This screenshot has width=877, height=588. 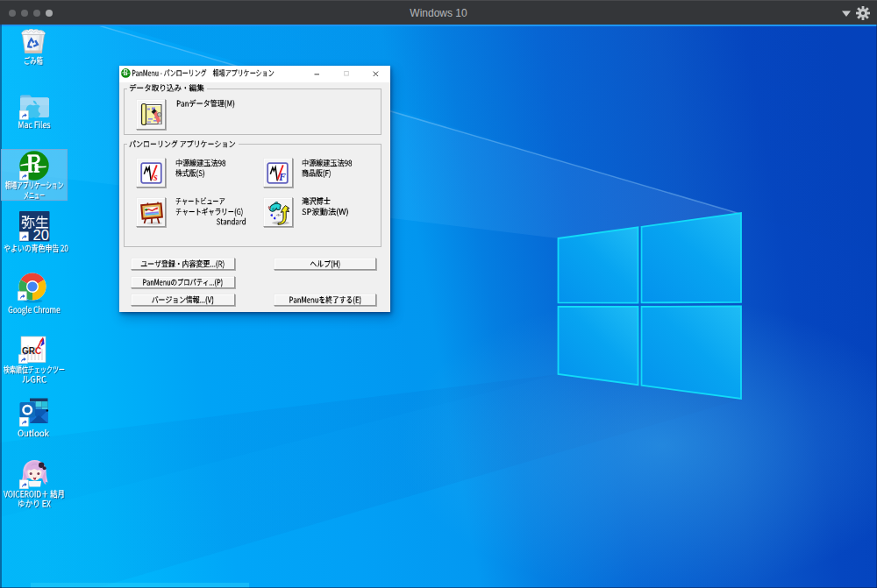 What do you see at coordinates (29, 351) in the screenshot?
I see `svg-text: GR` at bounding box center [29, 351].